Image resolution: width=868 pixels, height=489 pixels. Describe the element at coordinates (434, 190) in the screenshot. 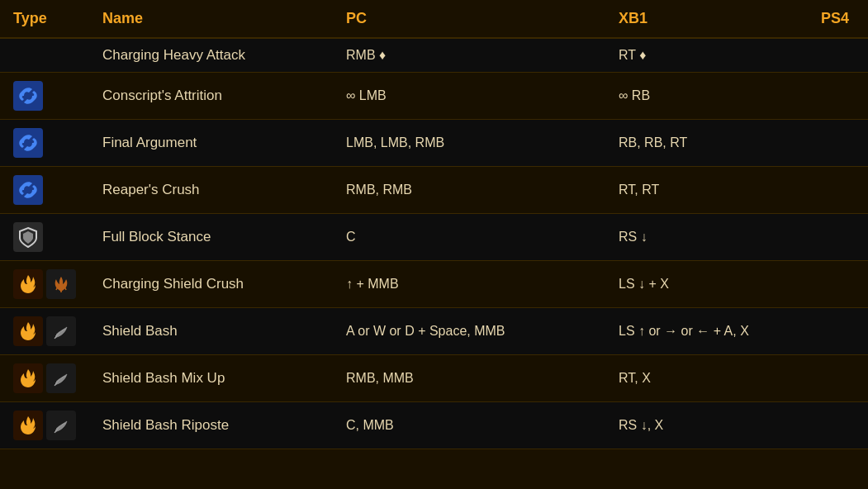

I see `table-row: Reaper's Crush RMB, RMB RT, RT` at that location.